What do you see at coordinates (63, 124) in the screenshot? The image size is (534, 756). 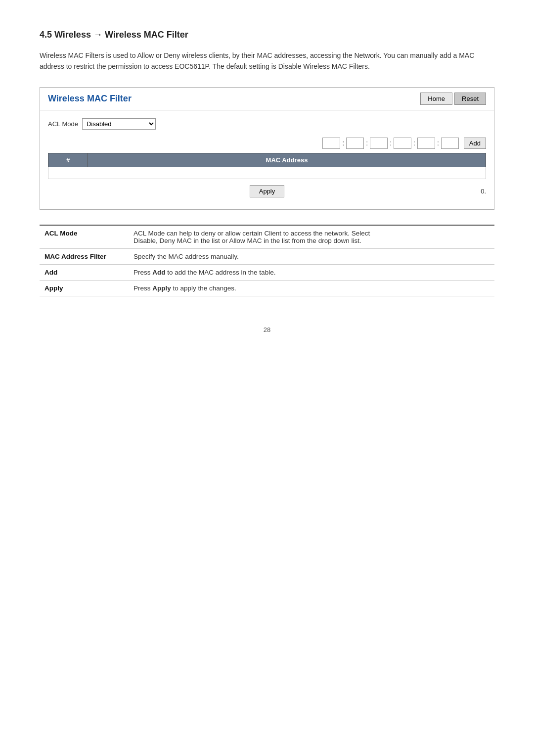 I see `acl-mode-label: ACL Mode` at bounding box center [63, 124].